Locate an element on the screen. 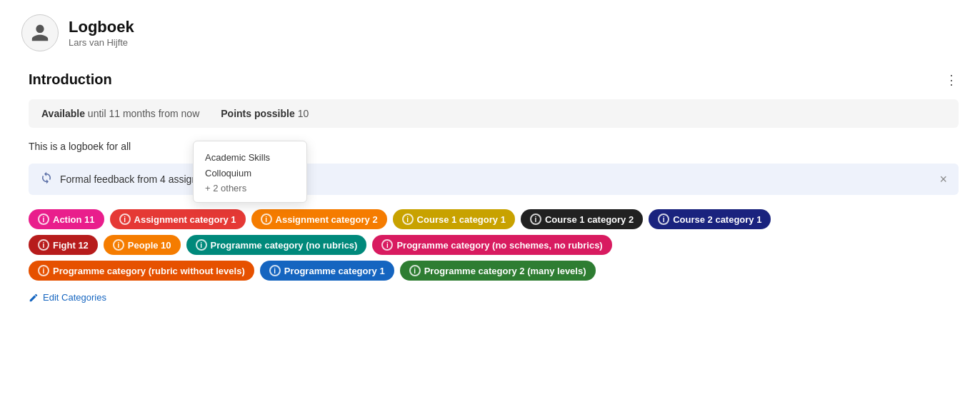 This screenshot has width=980, height=407. info-icon-5: i is located at coordinates (664, 219).